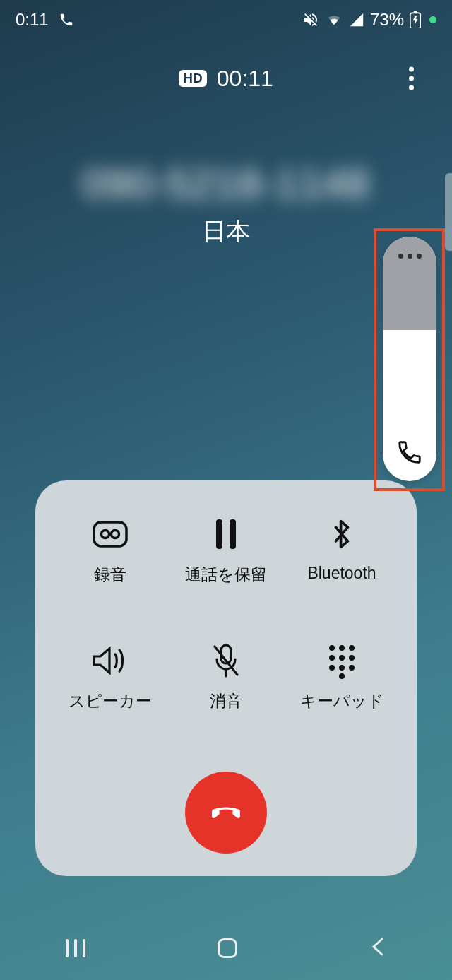  Describe the element at coordinates (226, 184) in the screenshot. I see `caller-number: 090-5218-1148` at that location.